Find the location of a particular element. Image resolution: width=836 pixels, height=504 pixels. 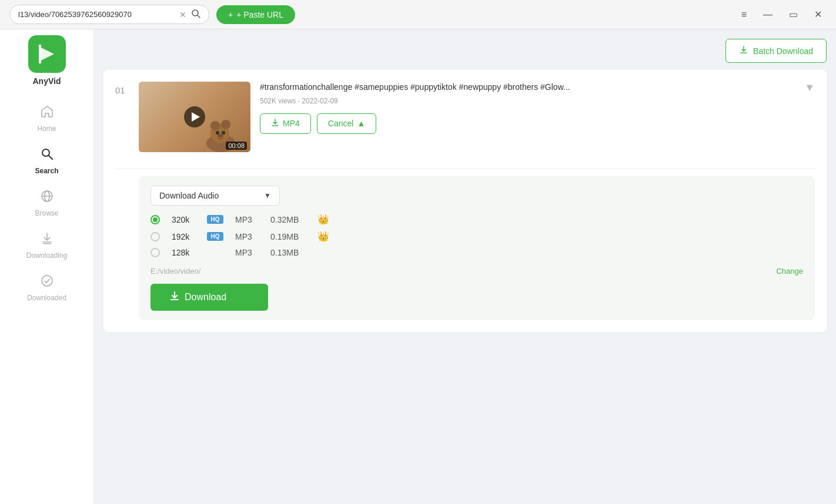

download-button: Download is located at coordinates (209, 297).